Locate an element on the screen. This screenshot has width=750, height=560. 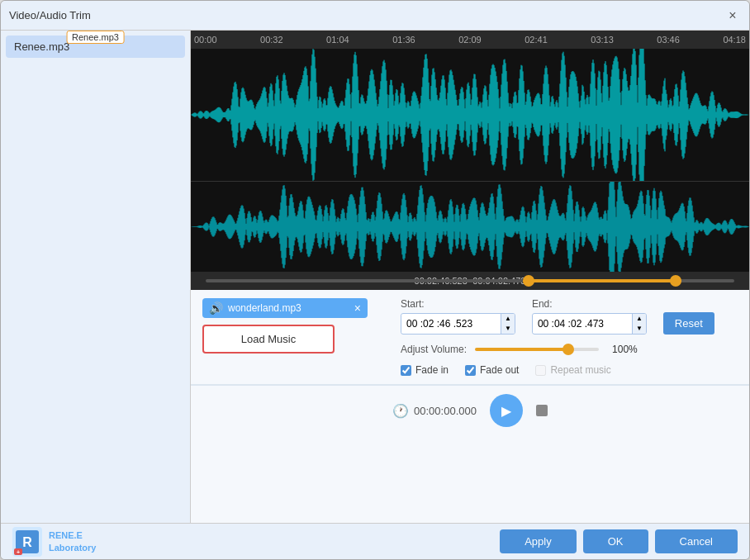
timeline-label-5: 02:41 is located at coordinates (536, 40).